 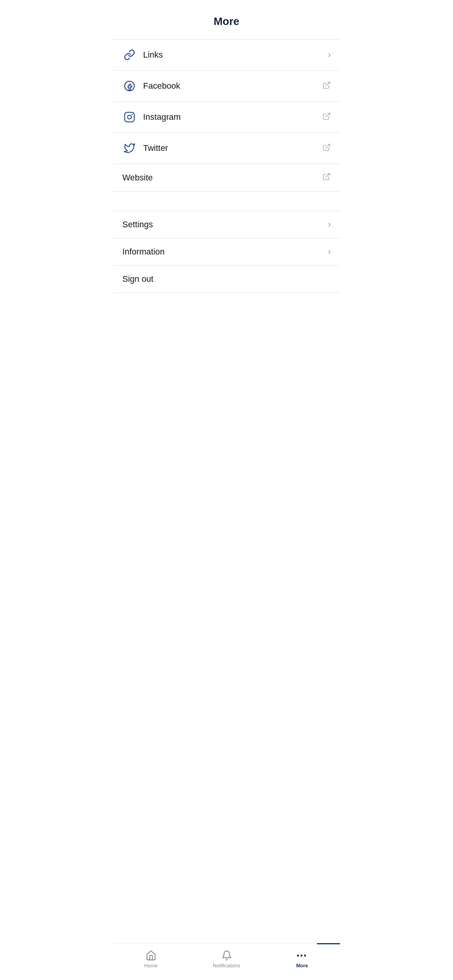 What do you see at coordinates (327, 117) in the screenshot?
I see `instagram-external-icon` at bounding box center [327, 117].